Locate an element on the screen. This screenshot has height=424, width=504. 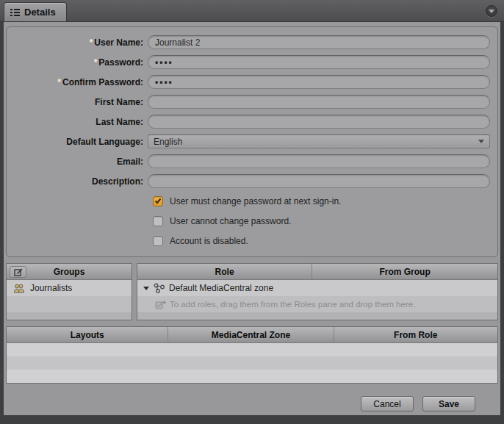
roles-drop-hint-row: To add roles, drag them from the Roles p… is located at coordinates (317, 304).